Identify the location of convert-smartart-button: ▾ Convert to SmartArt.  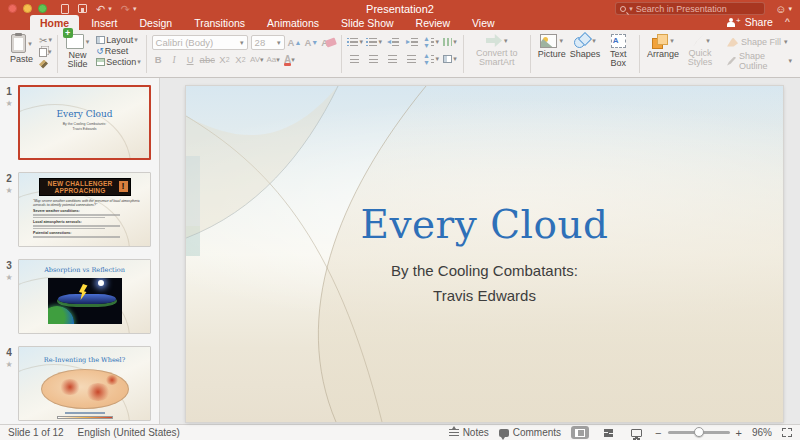
(497, 50).